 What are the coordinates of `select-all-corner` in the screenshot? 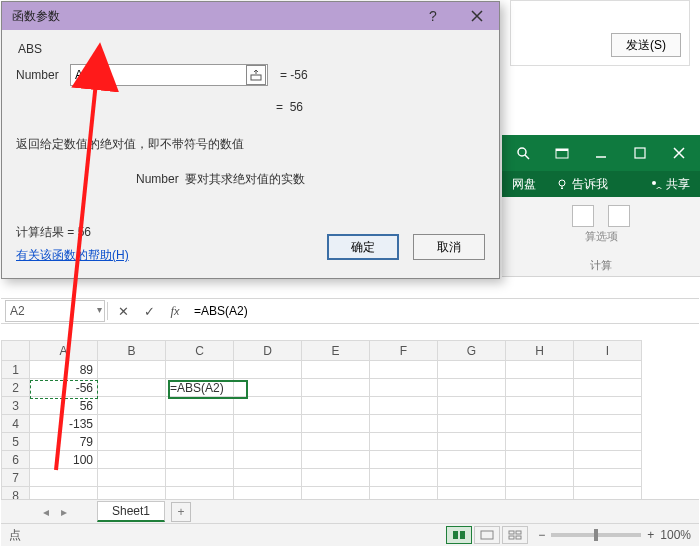 It's located at (16, 351).